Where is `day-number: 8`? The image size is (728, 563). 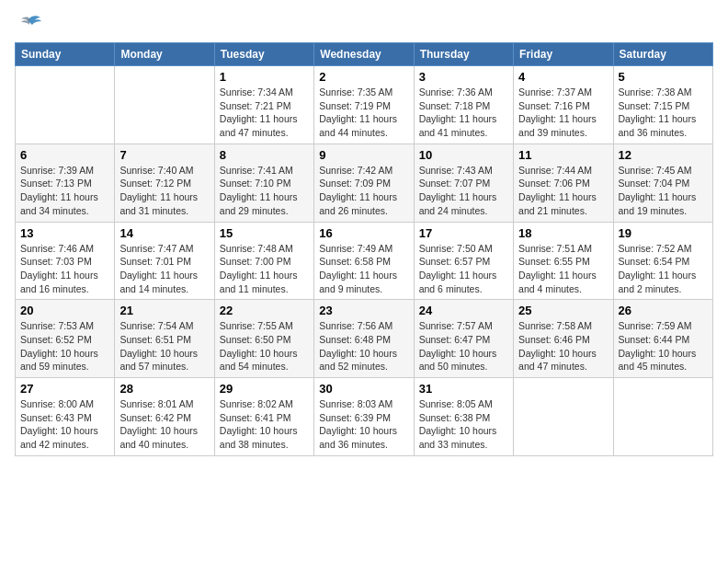
day-number: 8 is located at coordinates (265, 155).